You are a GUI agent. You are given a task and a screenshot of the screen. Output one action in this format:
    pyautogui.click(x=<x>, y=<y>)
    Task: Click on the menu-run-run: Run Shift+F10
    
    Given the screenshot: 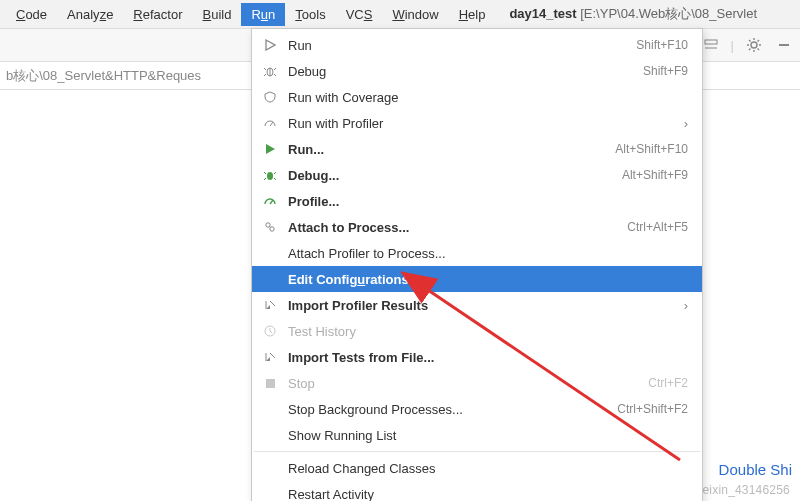 What is the action you would take?
    pyautogui.click(x=477, y=45)
    